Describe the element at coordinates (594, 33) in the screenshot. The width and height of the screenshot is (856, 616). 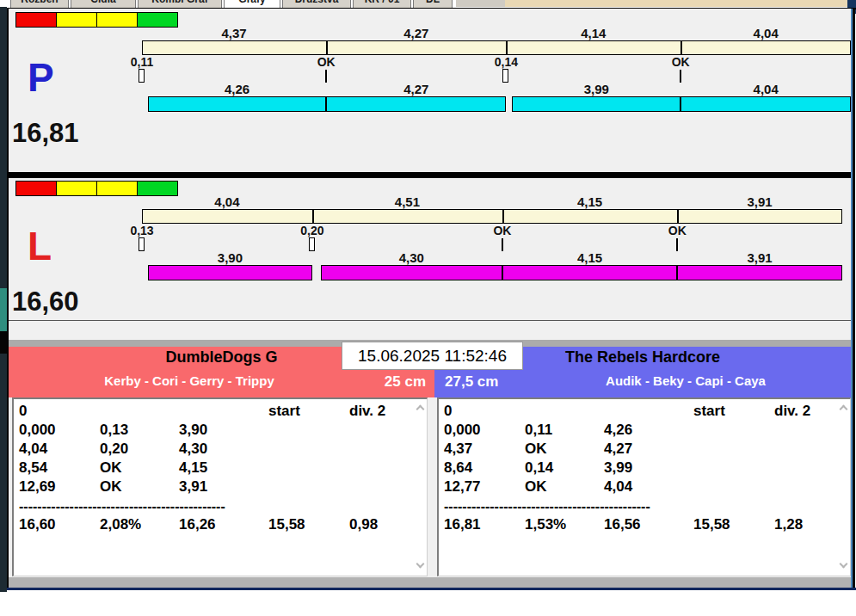
I see `split-time-label: 4,14` at that location.